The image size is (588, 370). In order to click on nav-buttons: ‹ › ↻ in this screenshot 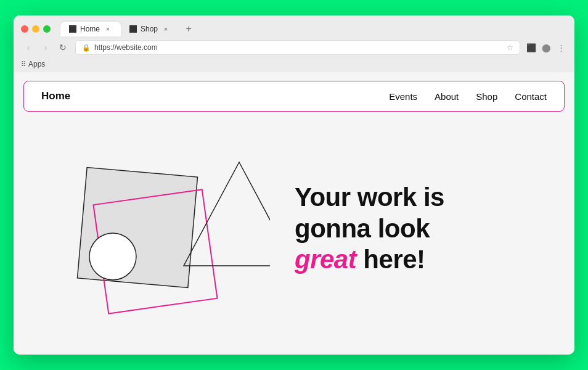, I will do `click(46, 47)`.